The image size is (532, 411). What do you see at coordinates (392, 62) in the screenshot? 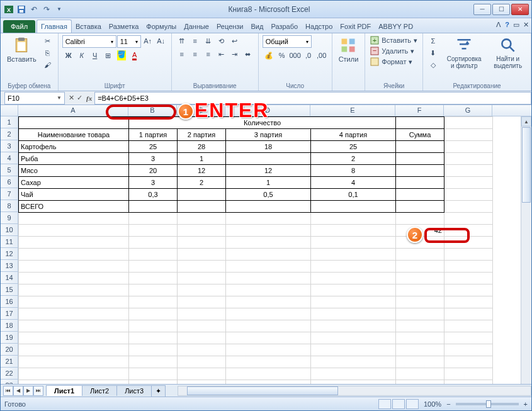
I see `cells-format: Формат ▾` at bounding box center [392, 62].